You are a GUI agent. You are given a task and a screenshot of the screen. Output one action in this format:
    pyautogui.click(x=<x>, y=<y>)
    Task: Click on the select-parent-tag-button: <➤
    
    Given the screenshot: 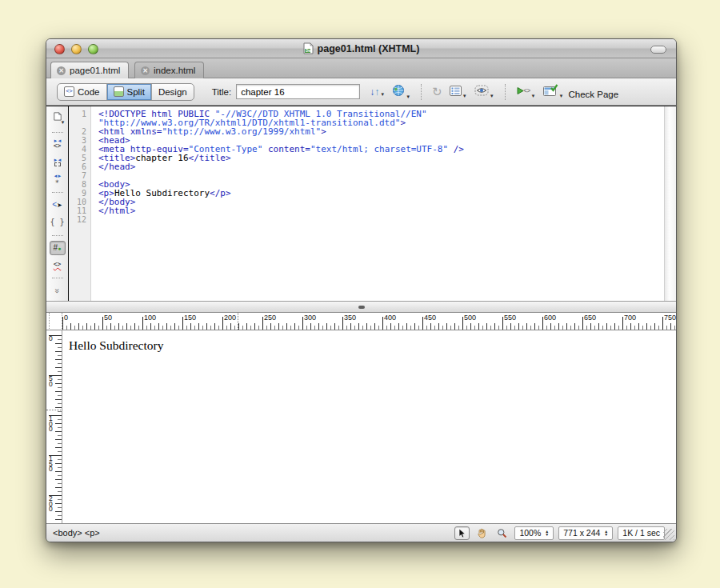 What is the action you would take?
    pyautogui.click(x=58, y=205)
    